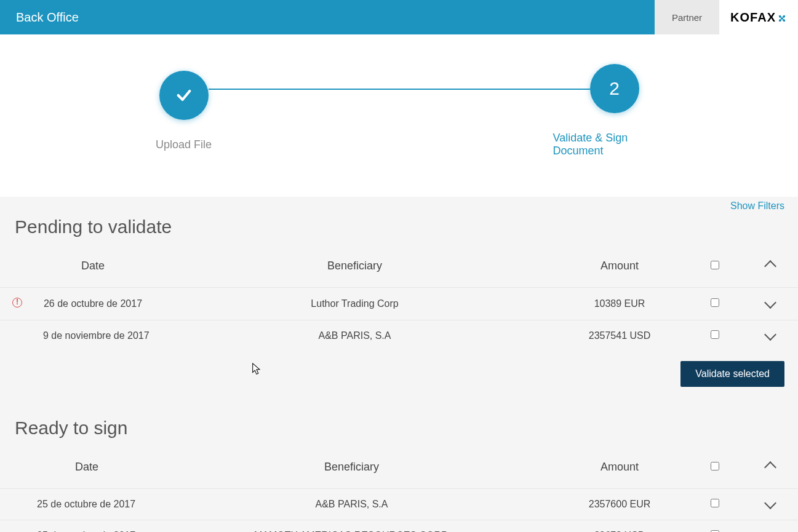  I want to click on pending-section-title: Pending to validate, so click(399, 231).